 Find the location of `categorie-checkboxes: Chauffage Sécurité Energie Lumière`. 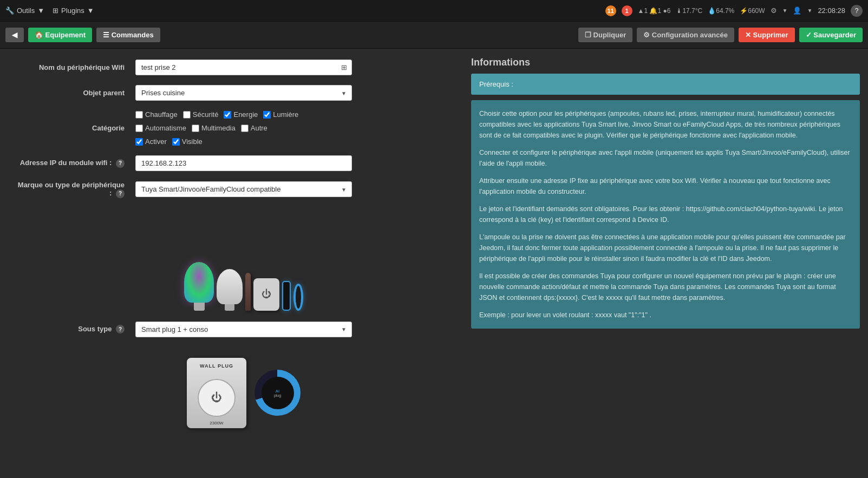

categorie-checkboxes: Chauffage Sécurité Energie Lumière is located at coordinates (244, 121).